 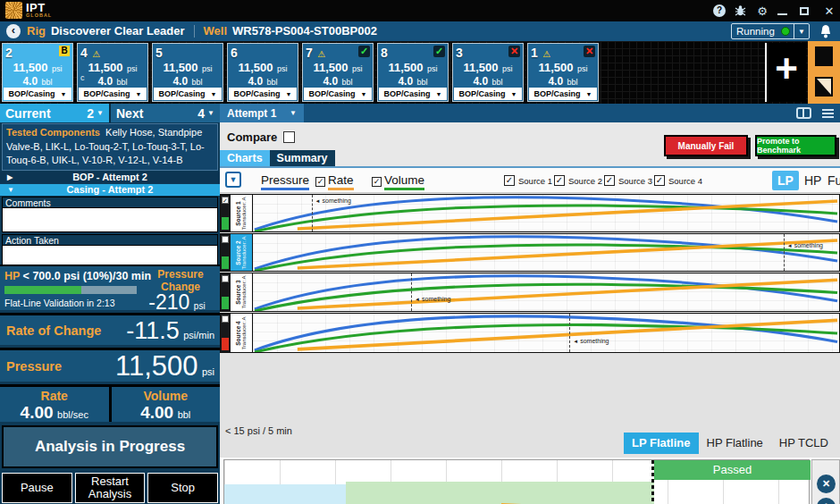 I want to click on flatline-plot-area: Passed, so click(x=517, y=482).